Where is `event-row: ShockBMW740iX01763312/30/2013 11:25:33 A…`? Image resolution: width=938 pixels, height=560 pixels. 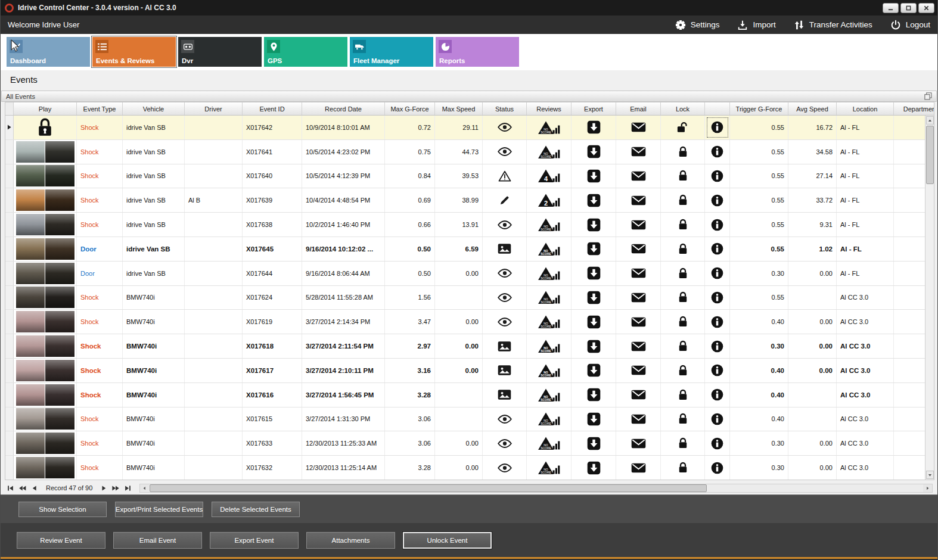
event-row: ShockBMW740iX01763312/30/2013 11:25:33 A… is located at coordinates (470, 443).